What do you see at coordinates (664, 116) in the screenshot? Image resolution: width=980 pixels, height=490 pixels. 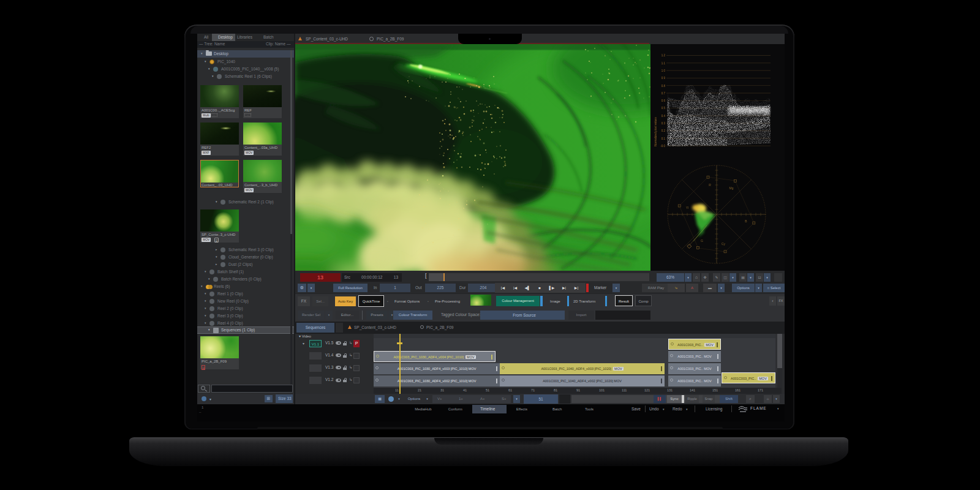 I see `svg-text: 0.4` at bounding box center [664, 116].